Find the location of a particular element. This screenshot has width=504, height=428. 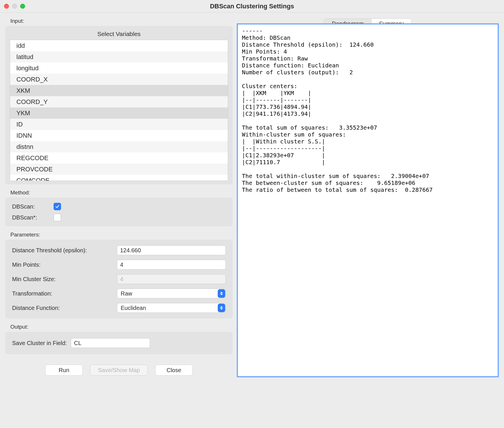

save-show-map-button: Save/Show Map is located at coordinates (119, 370).